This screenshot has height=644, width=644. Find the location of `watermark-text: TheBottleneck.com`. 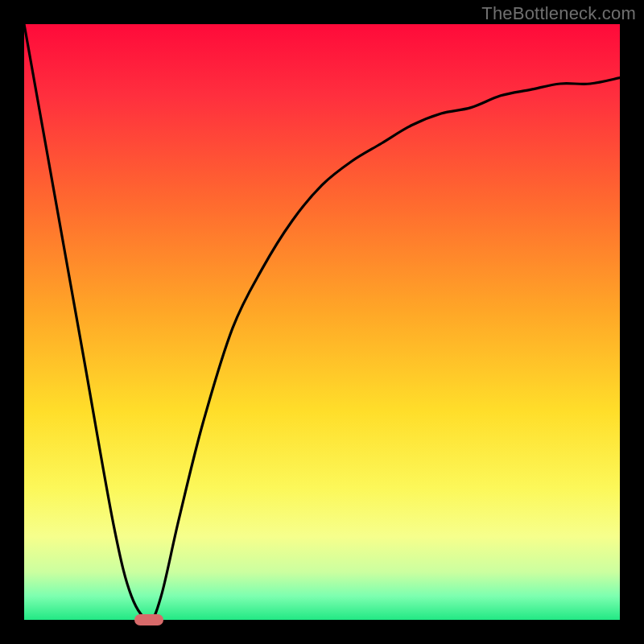

watermark-text: TheBottleneck.com is located at coordinates (559, 14).